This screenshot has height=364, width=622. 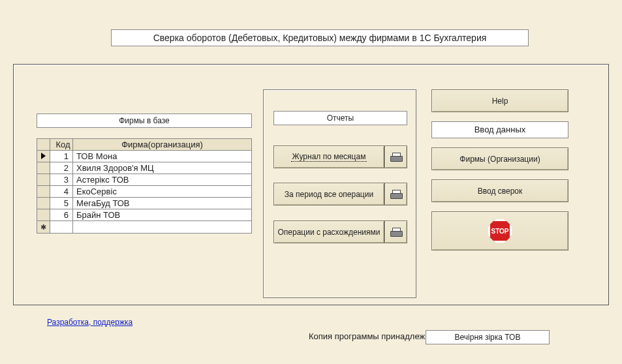 What do you see at coordinates (163, 180) in the screenshot?
I see `cell-name: Астерікс ТОВ` at bounding box center [163, 180].